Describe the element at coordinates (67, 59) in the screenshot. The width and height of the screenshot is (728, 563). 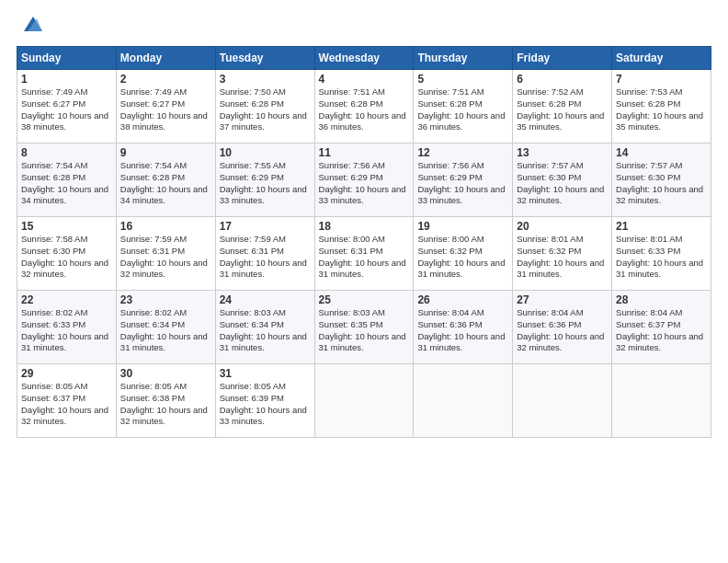
I see `col-header-sunday: Sunday` at that location.